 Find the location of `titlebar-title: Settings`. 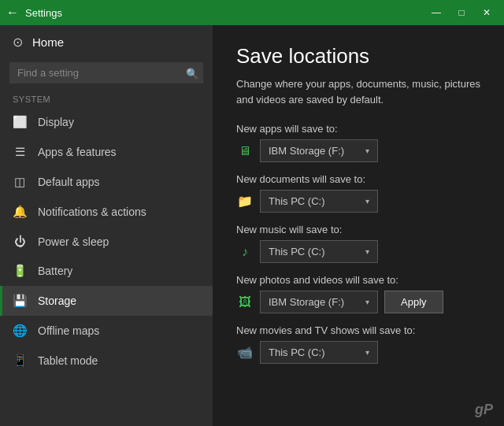

titlebar-title: Settings is located at coordinates (225, 13).